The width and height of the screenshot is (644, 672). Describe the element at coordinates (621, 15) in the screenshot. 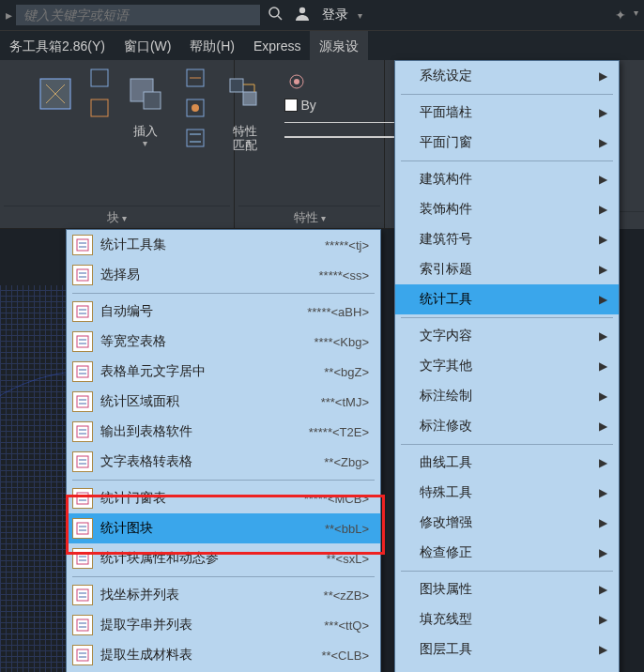

I see `share-icon: ✦` at that location.